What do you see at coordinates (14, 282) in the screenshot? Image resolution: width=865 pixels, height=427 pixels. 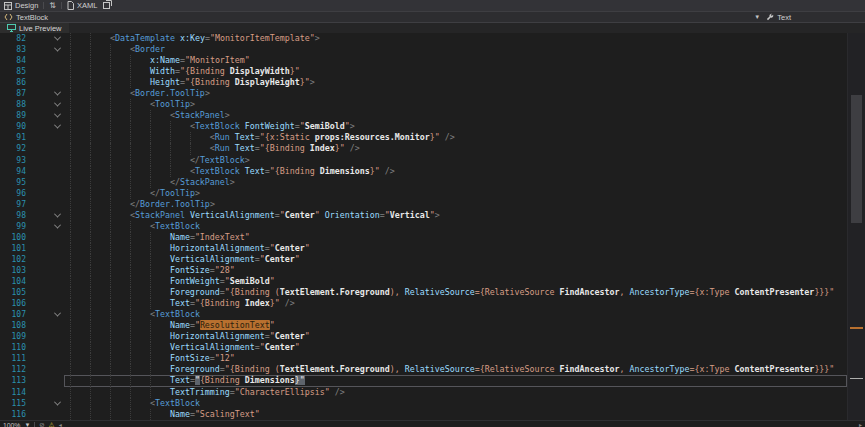 I see `line-number: 104` at bounding box center [14, 282].